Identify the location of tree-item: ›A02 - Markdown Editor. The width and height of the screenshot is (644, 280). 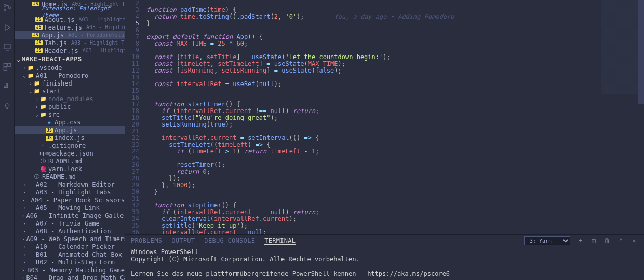
(70, 185).